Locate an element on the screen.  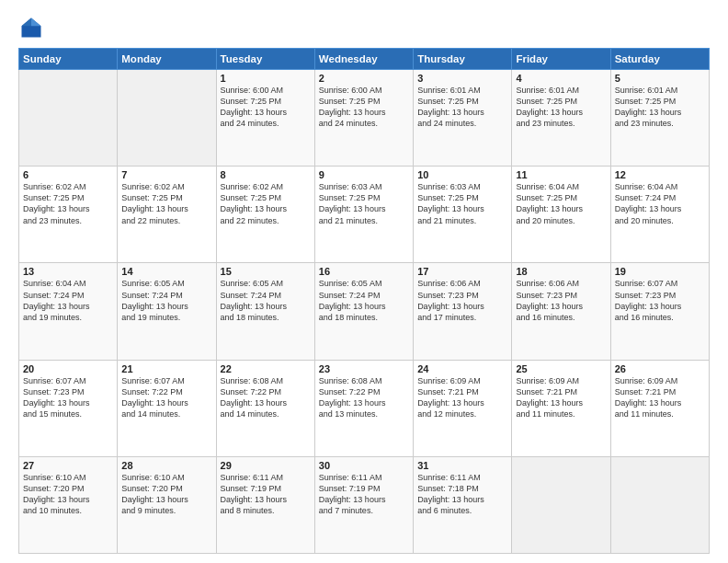
calendar-cell: 11Sunrise: 6:04 AM Sunset: 7:25 PM Dayli… is located at coordinates (561, 215).